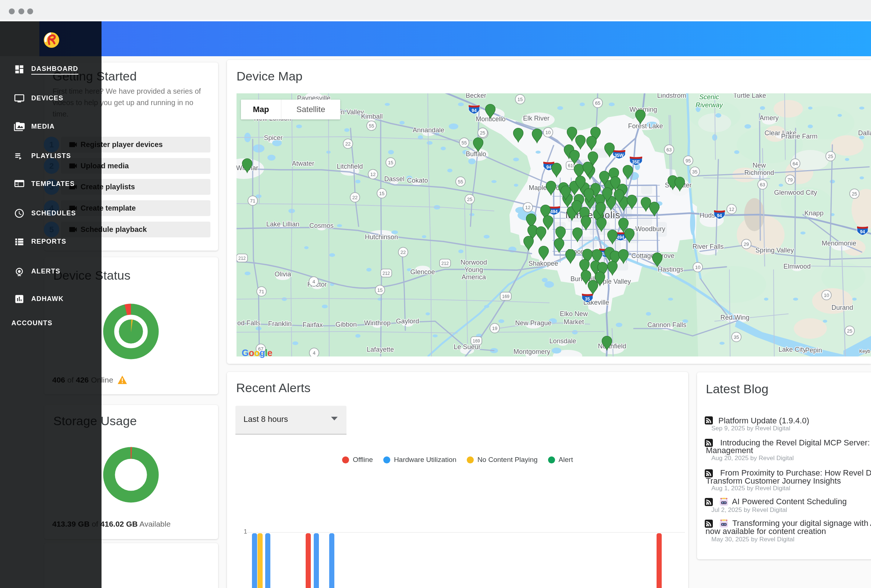 The height and width of the screenshot is (588, 871). Describe the element at coordinates (574, 322) in the screenshot. I see `svg-text: Market` at that location.